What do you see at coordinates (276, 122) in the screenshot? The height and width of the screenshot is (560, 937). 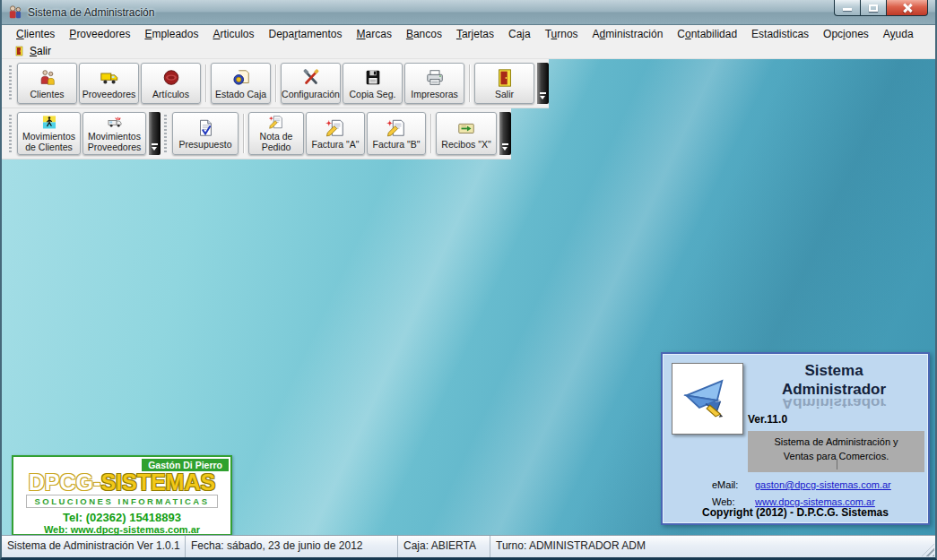 I see `order-note-icon` at bounding box center [276, 122].